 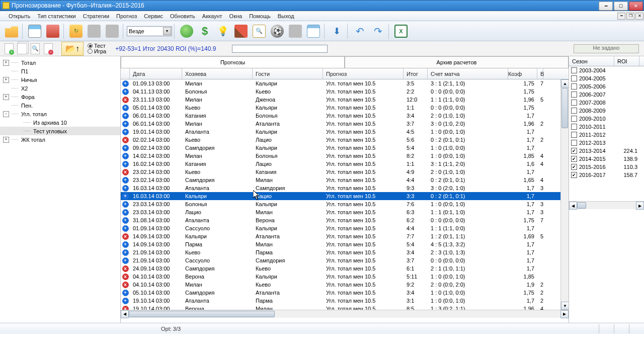 I want to click on season-row: ✔2016-2017158.7, so click(x=607, y=175).